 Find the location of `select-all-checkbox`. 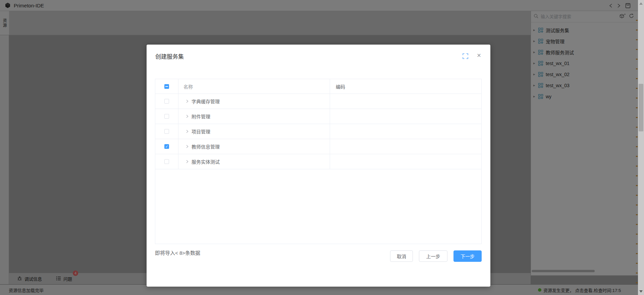

select-all-checkbox is located at coordinates (167, 86).